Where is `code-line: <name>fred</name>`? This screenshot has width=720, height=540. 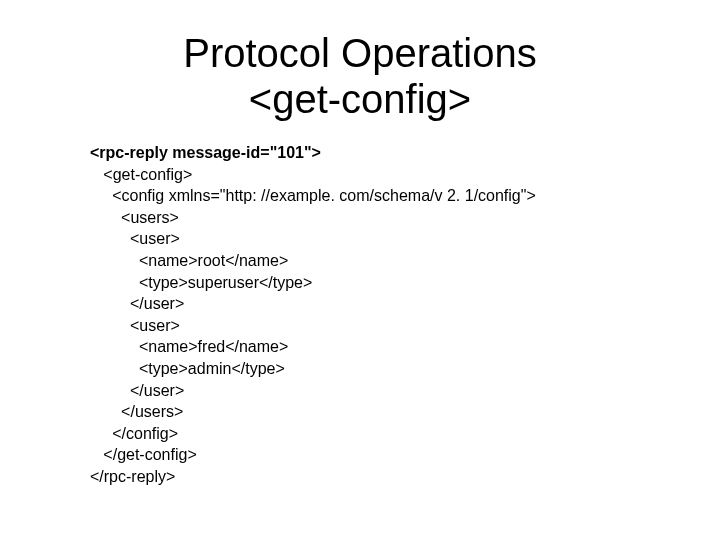
code-line: <name>fred</name> is located at coordinates (189, 346).